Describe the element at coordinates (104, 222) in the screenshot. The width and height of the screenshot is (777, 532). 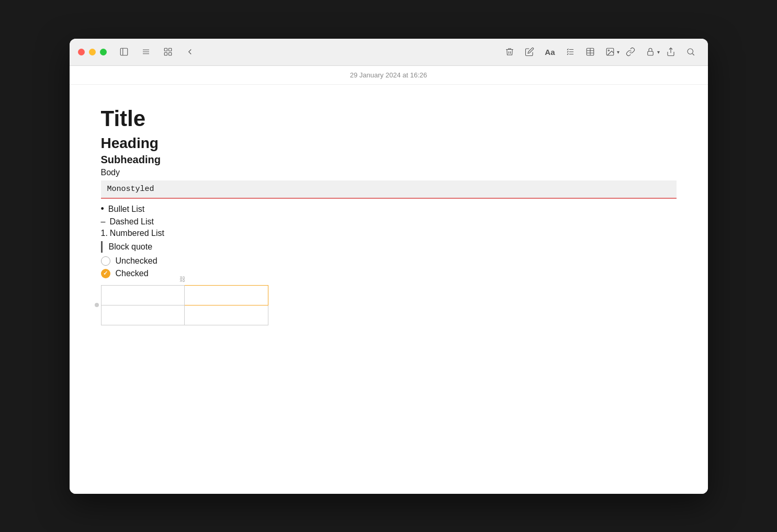
I see `dash-icon: –` at that location.